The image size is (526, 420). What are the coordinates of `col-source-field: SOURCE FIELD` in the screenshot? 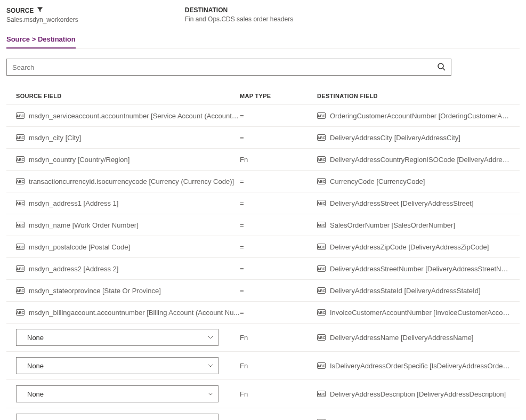 It's located at (128, 96).